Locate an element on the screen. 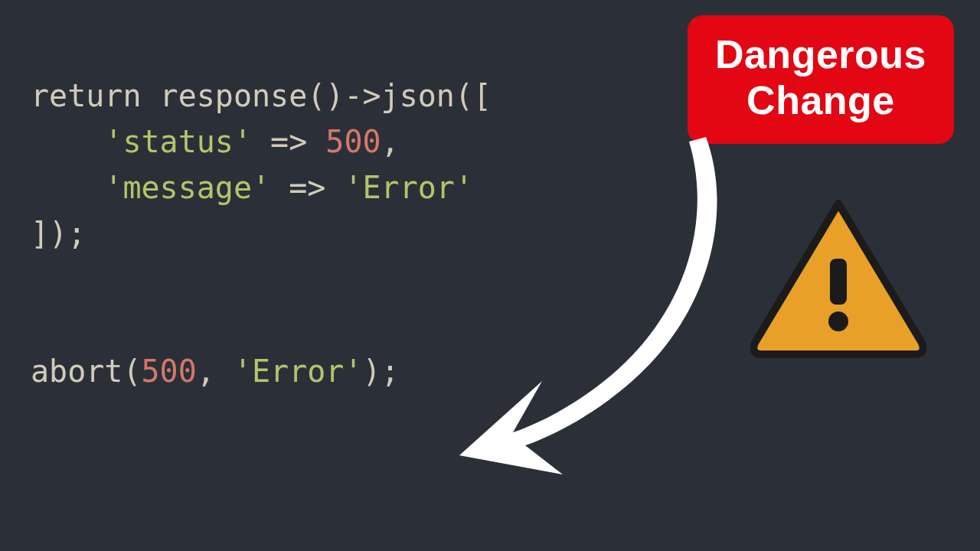 The width and height of the screenshot is (980, 551). code-token: 'message' is located at coordinates (187, 187).